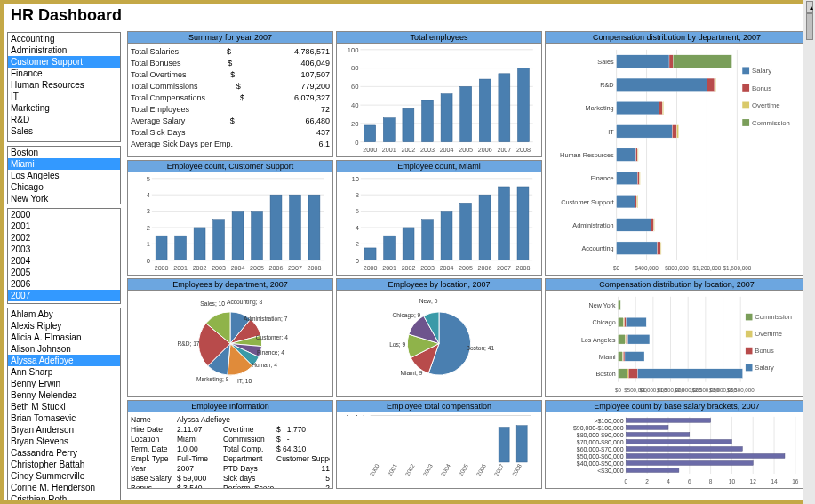 This screenshot has width=815, height=504. Describe the element at coordinates (606, 62) in the screenshot. I see `svg-text: Sales` at that location.